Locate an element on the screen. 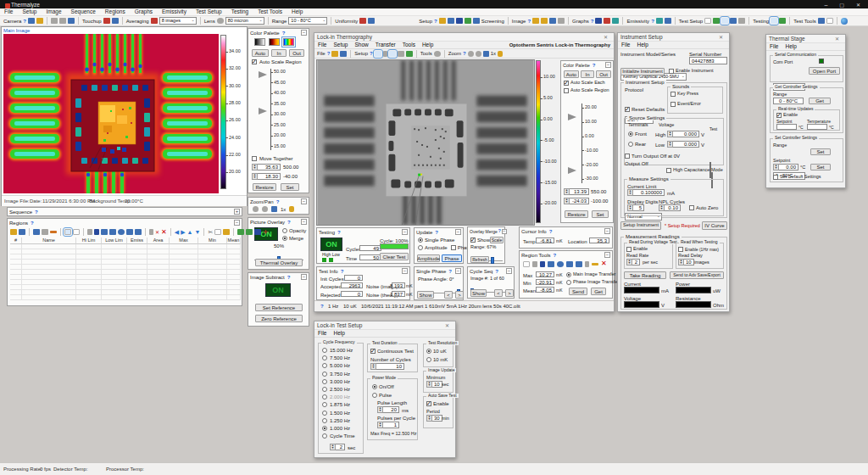 The image size is (868, 475). merge-radio is located at coordinates (285, 238).